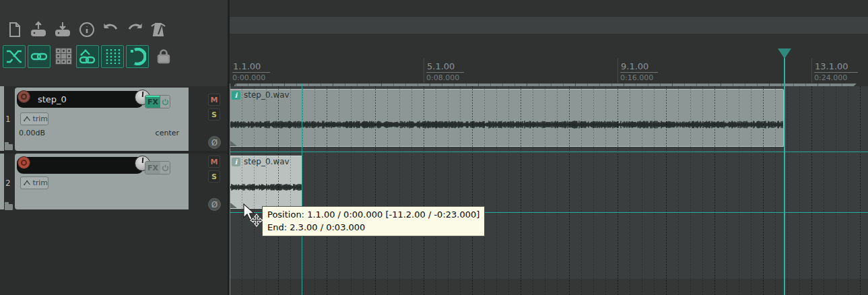 The height and width of the screenshot is (295, 868). What do you see at coordinates (255, 217) in the screenshot?
I see `mouse-cursor-move-icon` at bounding box center [255, 217].